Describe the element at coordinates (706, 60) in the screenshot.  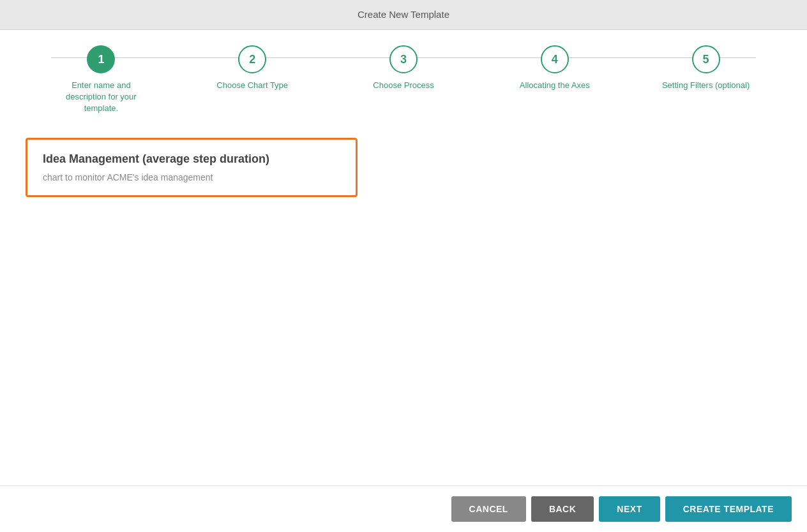
I see `step-5-number: 5` at that location.